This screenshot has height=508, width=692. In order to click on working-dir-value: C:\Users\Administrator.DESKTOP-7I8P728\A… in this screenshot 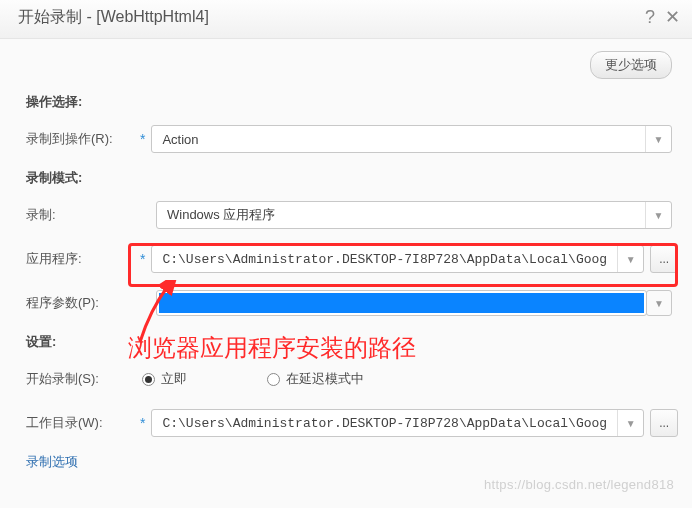, I will do `click(384, 424)`.